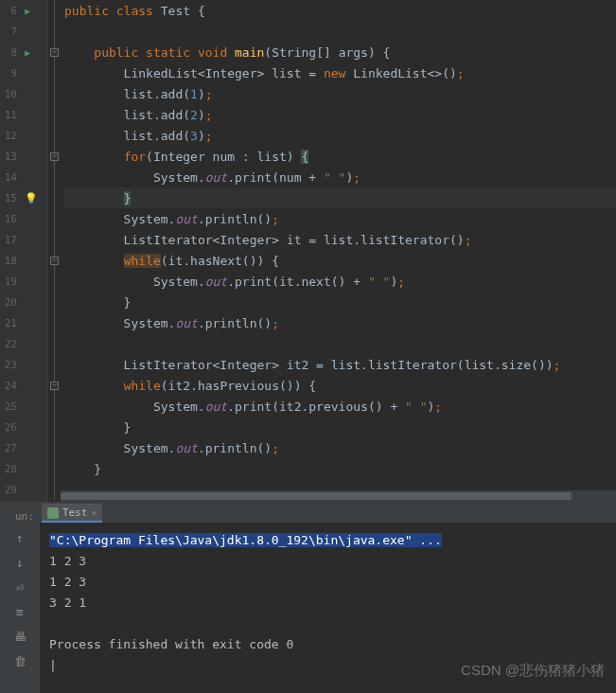 Image resolution: width=616 pixels, height=693 pixels. What do you see at coordinates (341, 10) in the screenshot?
I see `code-line: public class Test {` at bounding box center [341, 10].